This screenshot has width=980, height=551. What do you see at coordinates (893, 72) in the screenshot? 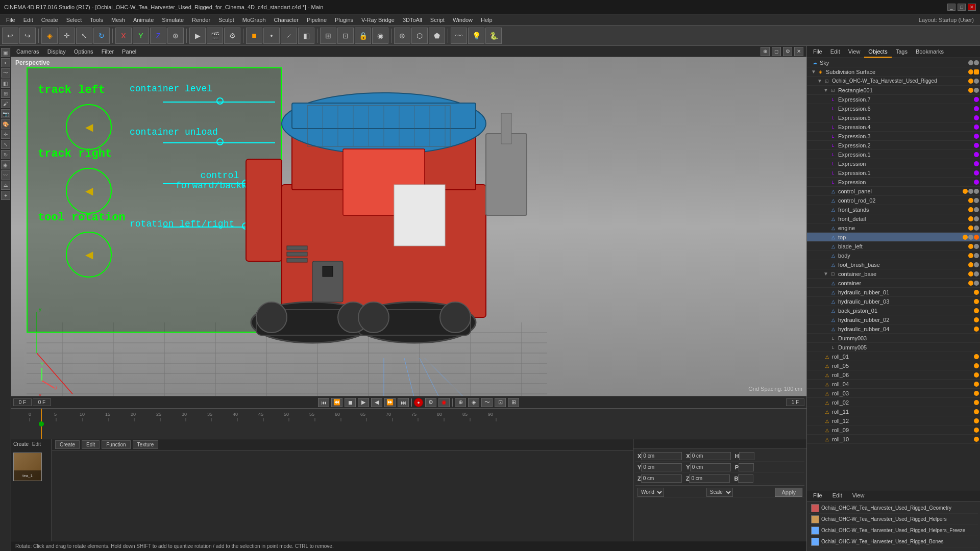
I see `obj-row-subdivision: ▼ ◈ Subdivision Surface` at bounding box center [893, 72].